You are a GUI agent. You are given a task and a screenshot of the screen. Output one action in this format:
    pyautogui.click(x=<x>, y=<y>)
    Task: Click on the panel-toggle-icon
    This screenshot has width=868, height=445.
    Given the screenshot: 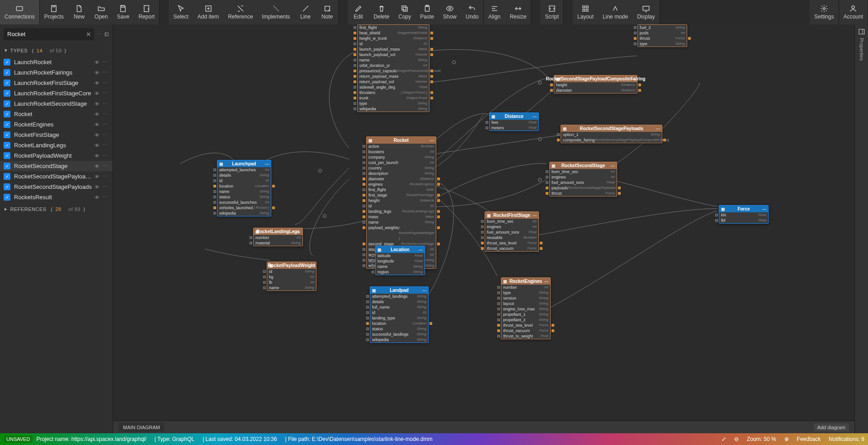 What is the action you would take?
    pyautogui.click(x=107, y=34)
    